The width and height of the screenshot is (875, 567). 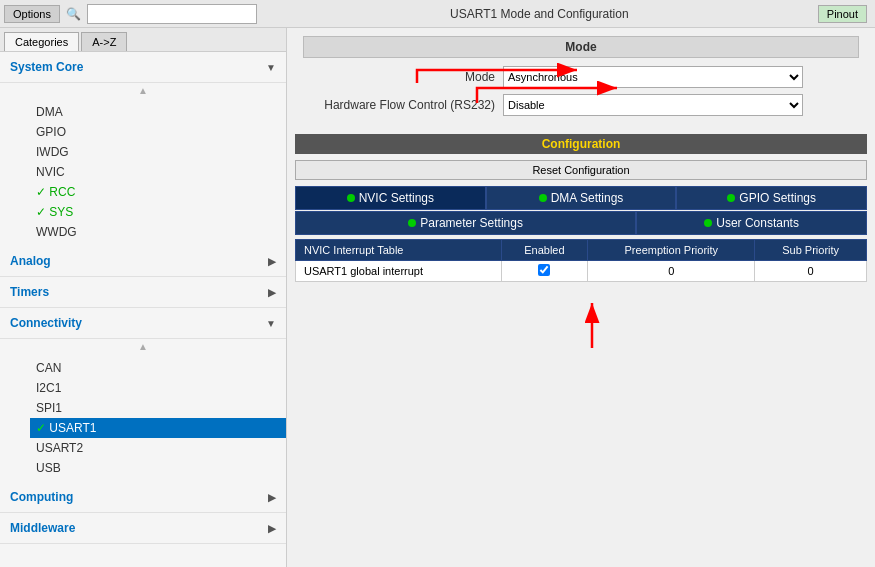 What do you see at coordinates (143, 498) in the screenshot?
I see `sidebar-section-computing: Computing ▶` at bounding box center [143, 498].